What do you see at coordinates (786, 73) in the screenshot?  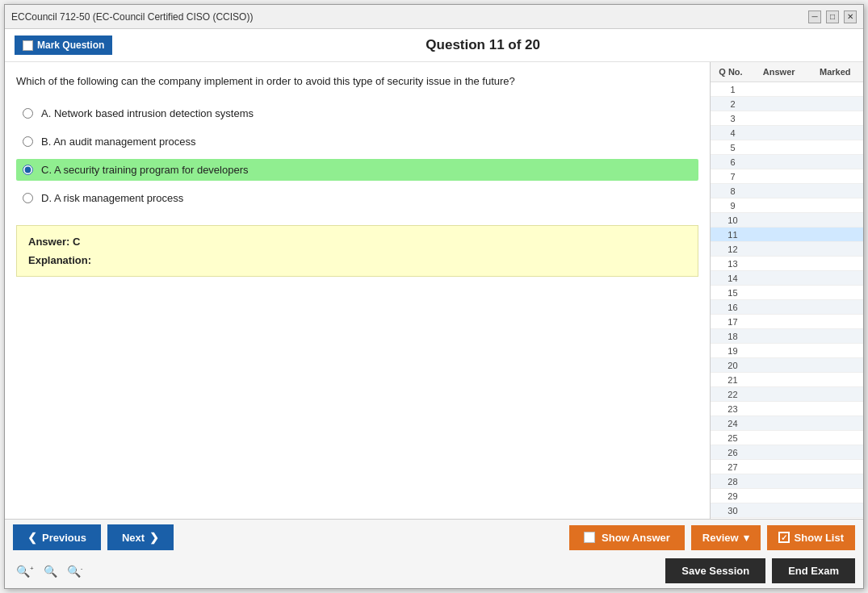 I see `side-panel-header: Q No. Answer Marked` at bounding box center [786, 73].